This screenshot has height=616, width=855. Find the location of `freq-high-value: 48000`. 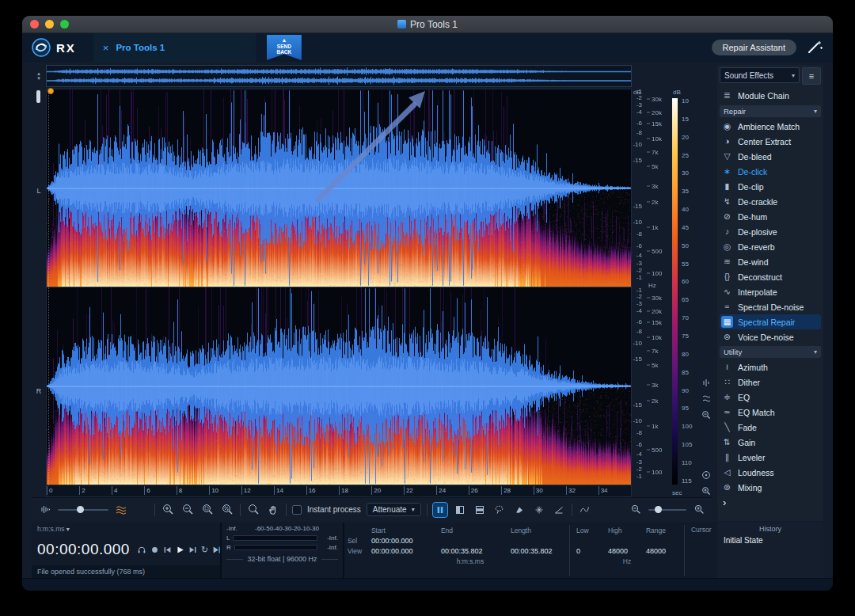

freq-high-value: 48000 is located at coordinates (627, 551).